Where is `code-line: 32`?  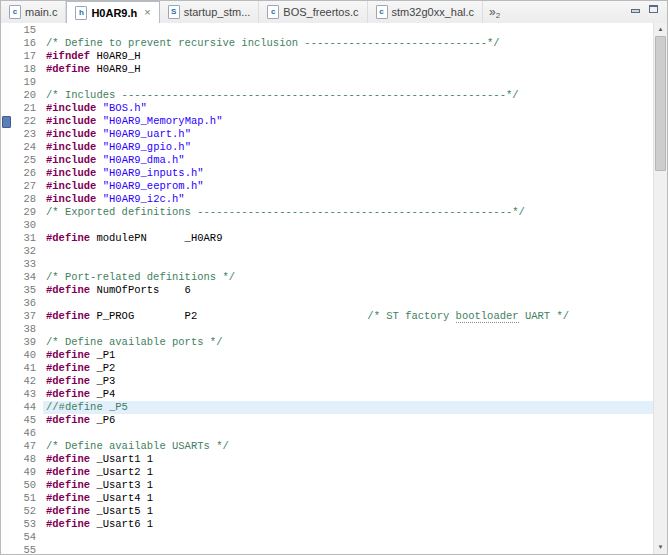 code-line: 32 is located at coordinates (328, 252).